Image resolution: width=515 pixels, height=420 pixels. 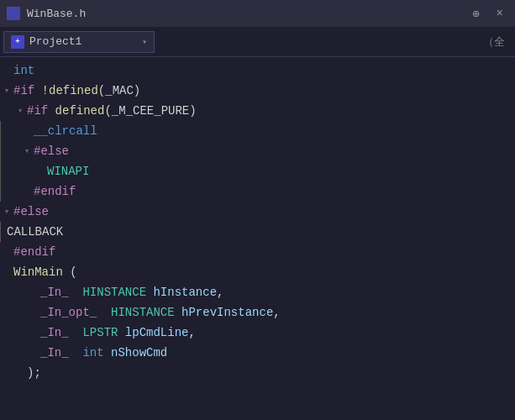 I want to click on fold-icon-4: ▾, so click(x=7, y=212).